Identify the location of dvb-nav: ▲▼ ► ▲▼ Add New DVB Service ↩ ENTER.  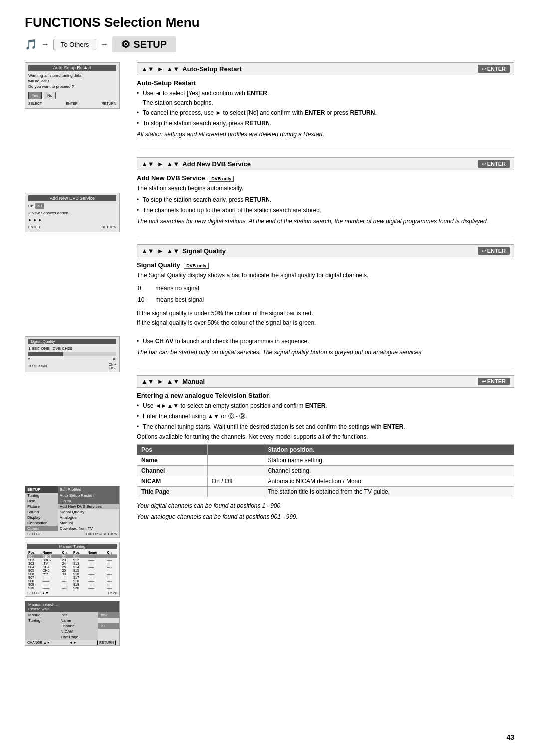
(325, 164).